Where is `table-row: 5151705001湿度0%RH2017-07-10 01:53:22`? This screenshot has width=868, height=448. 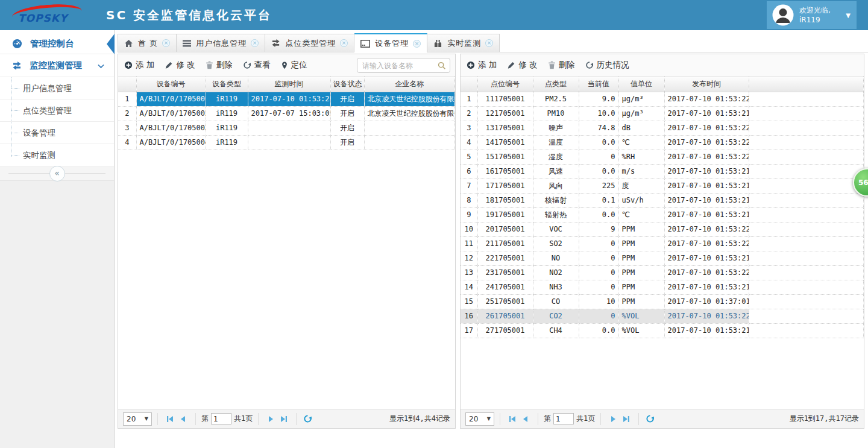 table-row: 5151705001湿度0%RH2017-07-10 01:53:22 is located at coordinates (662, 157).